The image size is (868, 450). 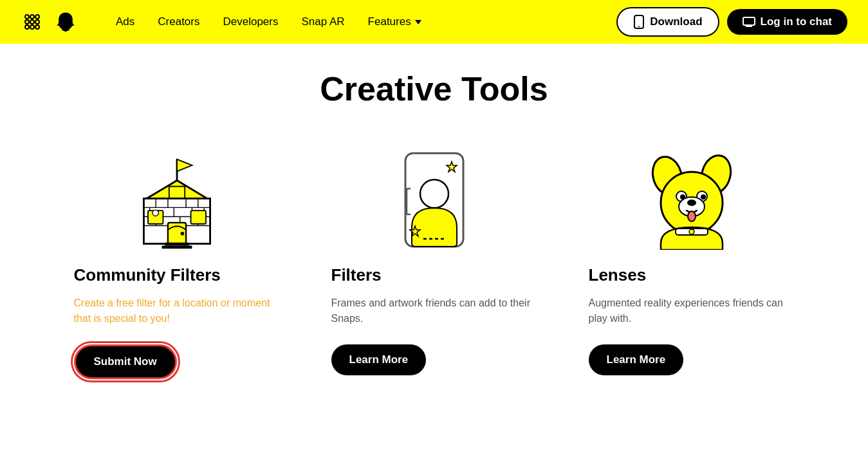 I want to click on lenses-desc: Augmented reality experiences friends ca…, so click(x=692, y=311).